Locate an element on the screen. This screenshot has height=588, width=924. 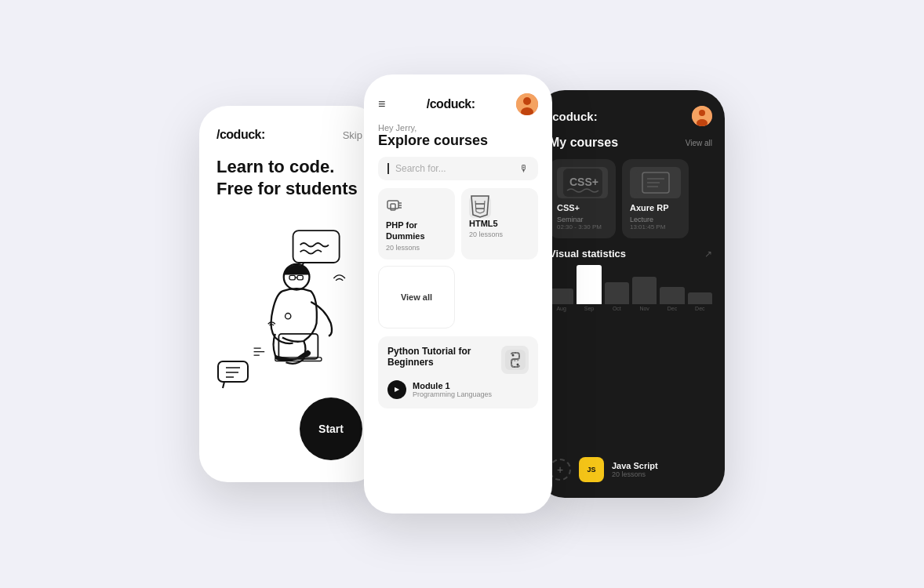
bar-dec1: Dec is located at coordinates (671, 299).